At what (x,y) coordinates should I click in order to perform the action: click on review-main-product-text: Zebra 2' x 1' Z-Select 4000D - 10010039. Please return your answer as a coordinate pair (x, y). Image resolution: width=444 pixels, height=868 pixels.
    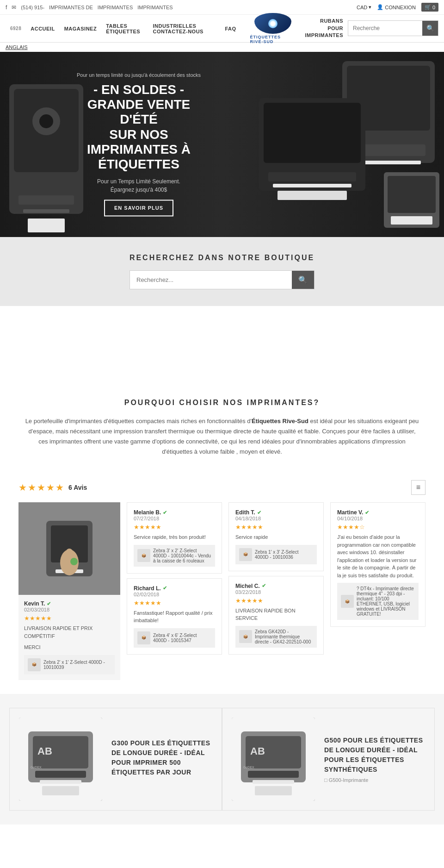
    Looking at the image, I should click on (77, 665).